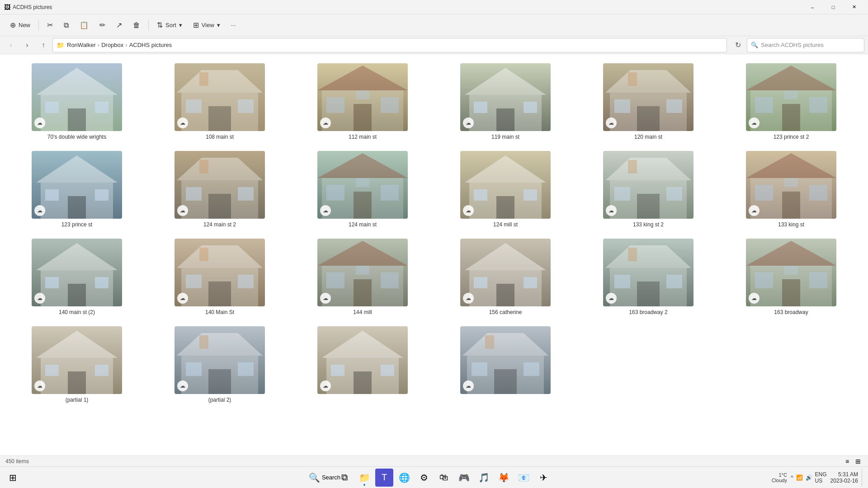 The height and width of the screenshot is (488, 868). I want to click on view-button: ⊞ View ▾, so click(207, 25).